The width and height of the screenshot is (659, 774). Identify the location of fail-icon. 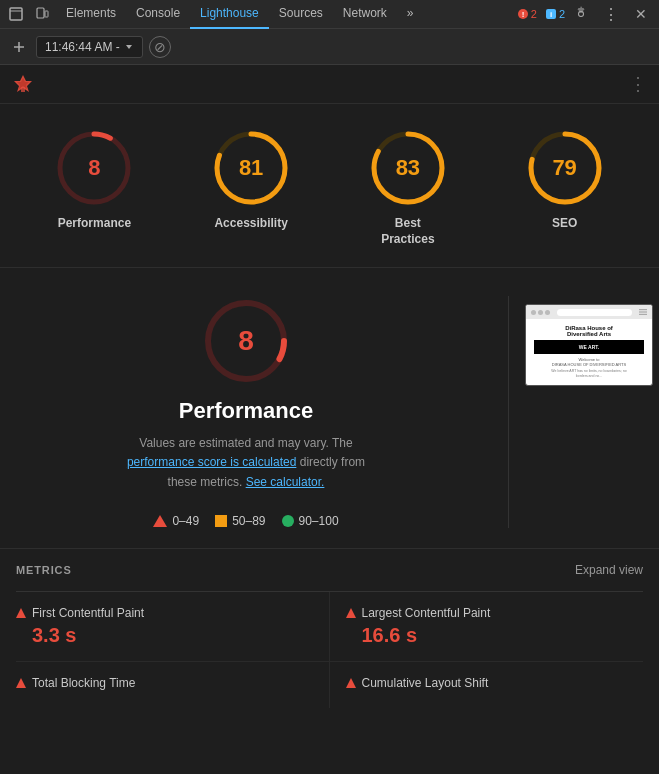
(160, 521).